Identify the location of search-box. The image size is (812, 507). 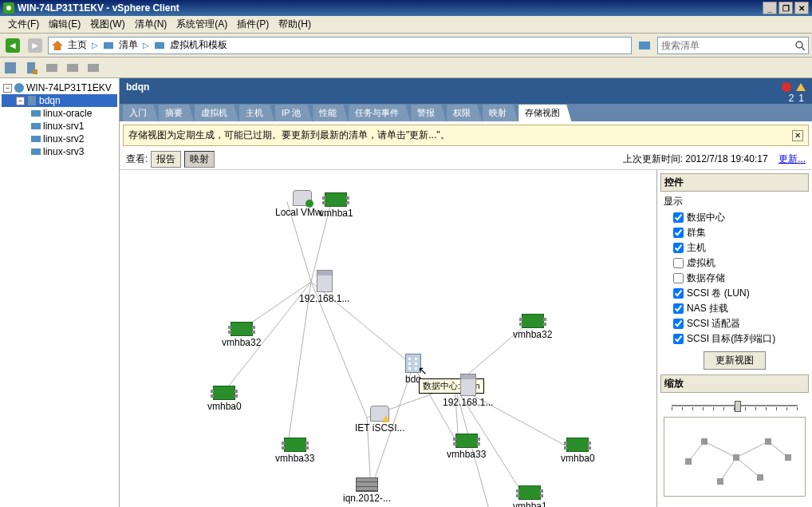
(733, 46).